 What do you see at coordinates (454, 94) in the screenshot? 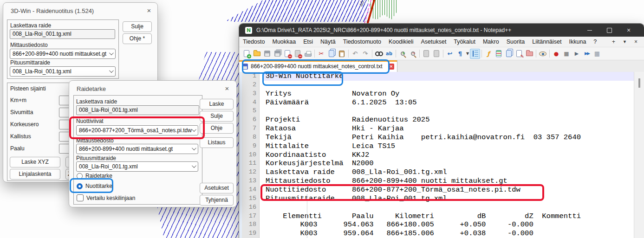
I see `editor-line: Yritys Novatron Oy` at bounding box center [454, 94].